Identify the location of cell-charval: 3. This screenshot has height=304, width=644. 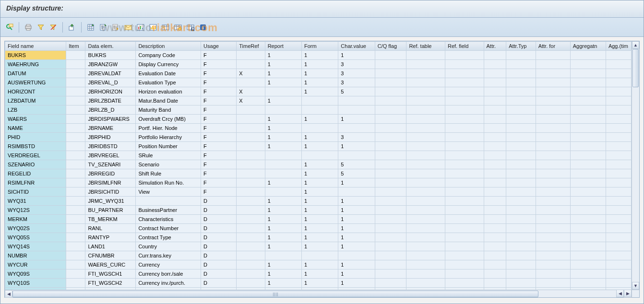
(357, 137).